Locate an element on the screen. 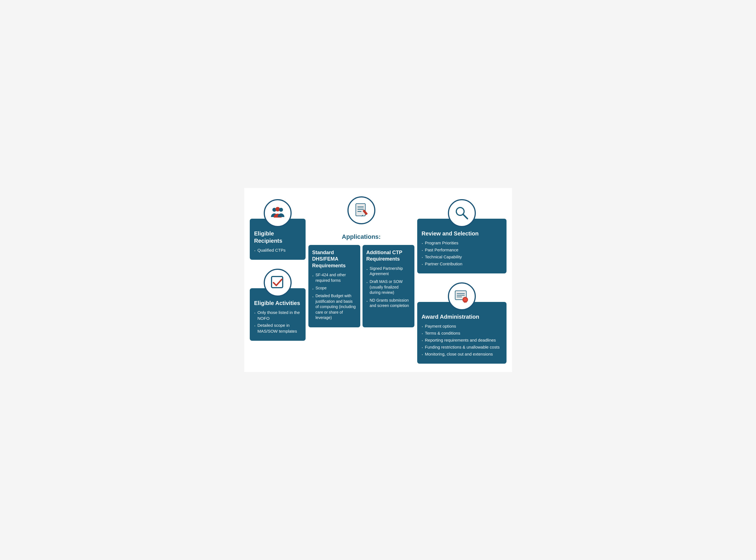  list-item: Scope is located at coordinates (334, 288).